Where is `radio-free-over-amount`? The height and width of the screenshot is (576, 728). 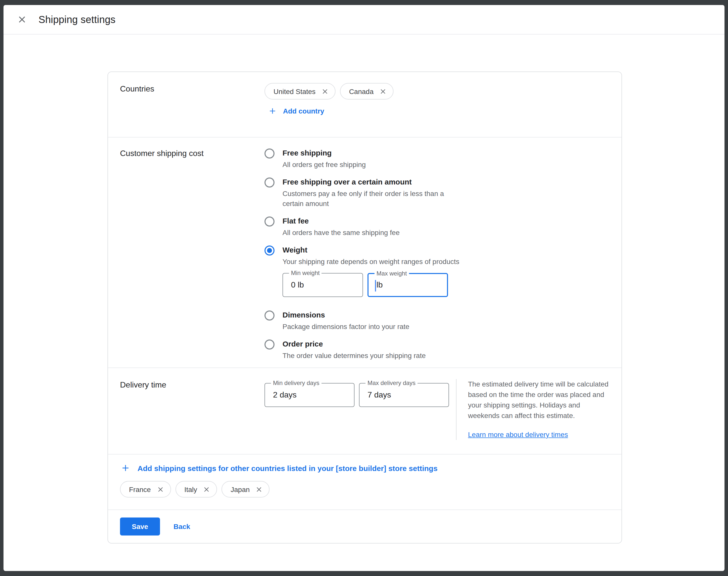
radio-free-over-amount is located at coordinates (269, 182).